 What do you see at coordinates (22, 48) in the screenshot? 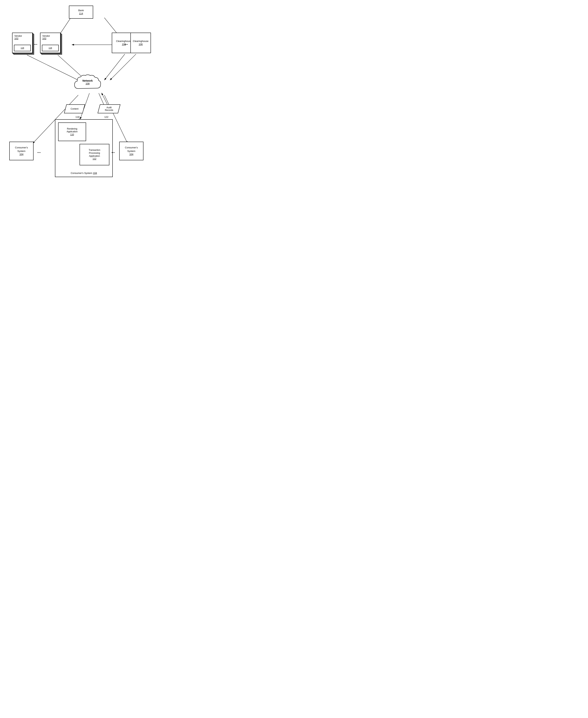
I see `vendor1-inner-ref: 118` at bounding box center [22, 48].